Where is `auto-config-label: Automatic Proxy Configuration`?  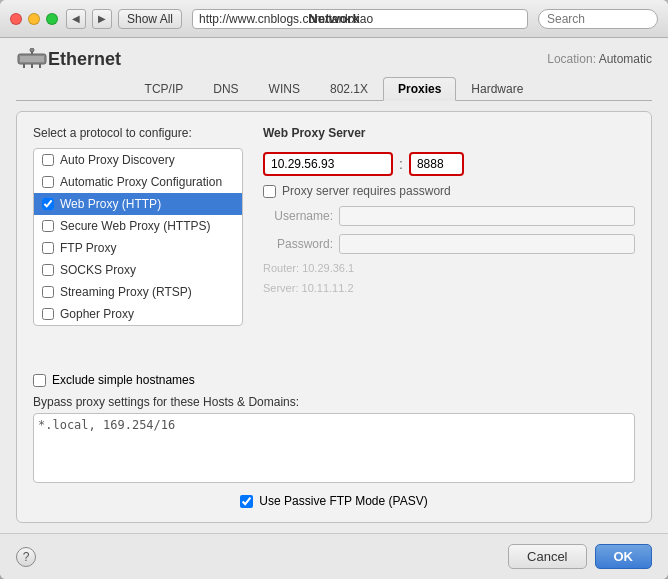
auto-config-label: Automatic Proxy Configuration is located at coordinates (141, 182).